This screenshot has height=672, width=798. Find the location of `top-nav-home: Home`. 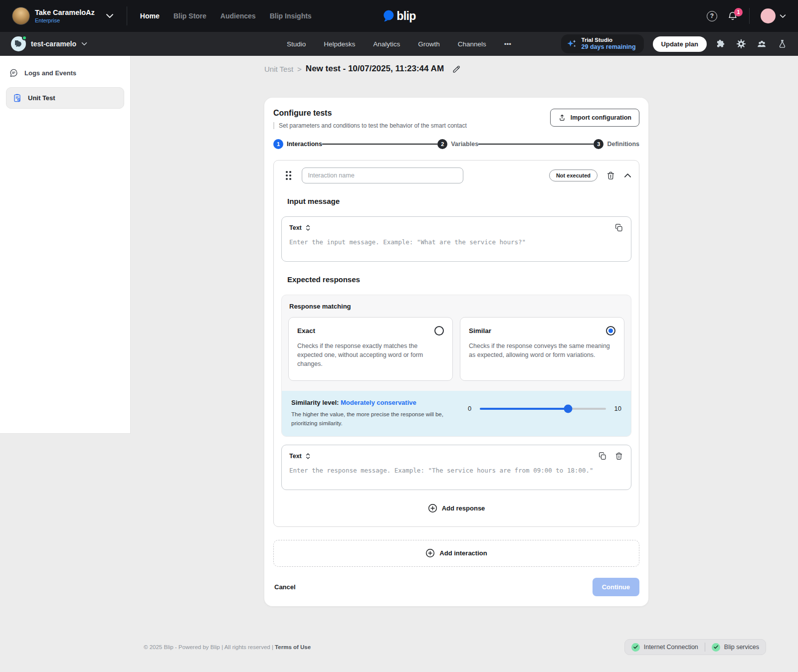

top-nav-home: Home is located at coordinates (150, 16).